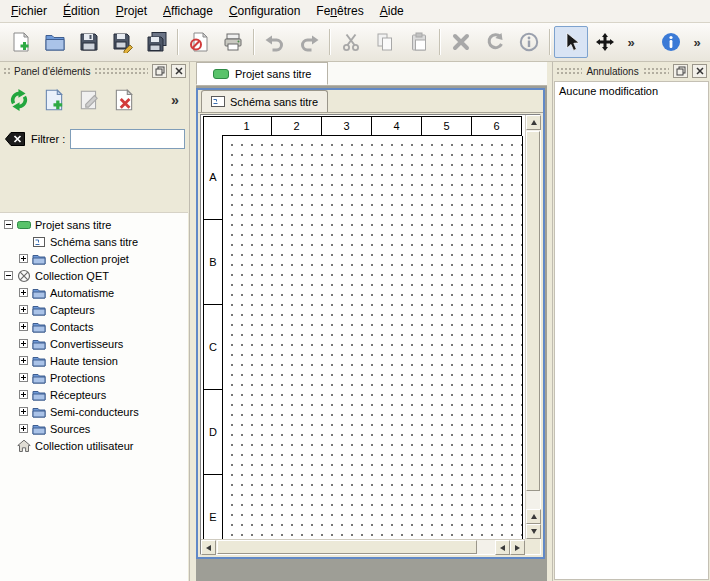 Image resolution: width=710 pixels, height=581 pixels. Describe the element at coordinates (700, 71) in the screenshot. I see `close-undo-button` at that location.